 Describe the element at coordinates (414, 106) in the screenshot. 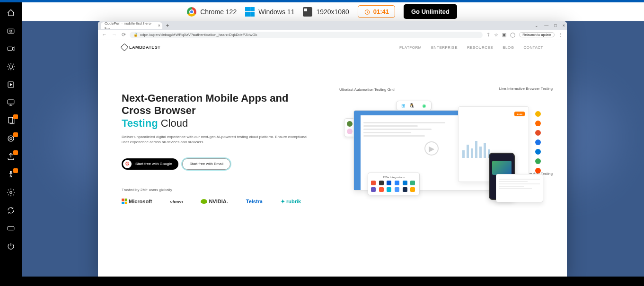

I see `os-selector: ⊞ 🐧 ◉` at that location.